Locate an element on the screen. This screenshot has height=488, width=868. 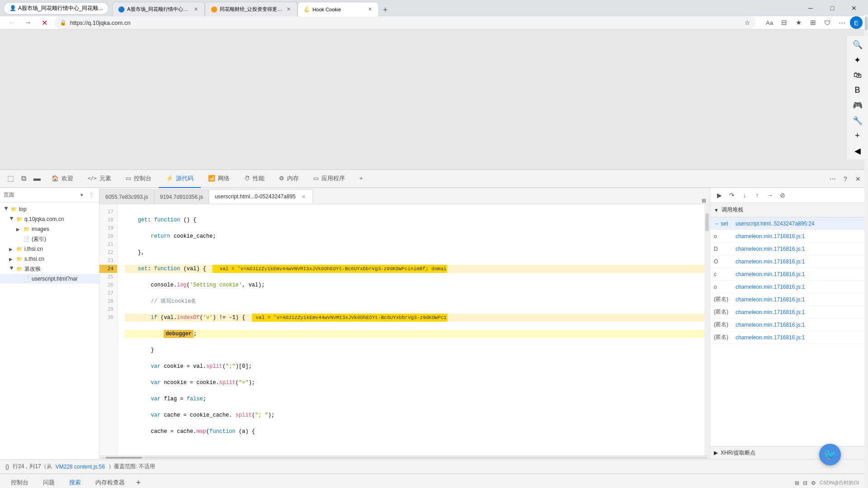
devtools-tab-network: 📶 网络 is located at coordinates (219, 179).